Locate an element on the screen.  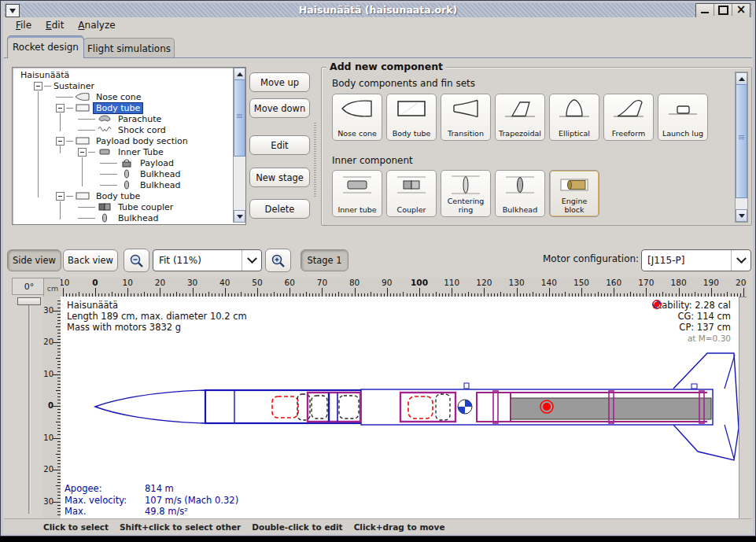
hint-click-select: Click to select is located at coordinates (76, 527).